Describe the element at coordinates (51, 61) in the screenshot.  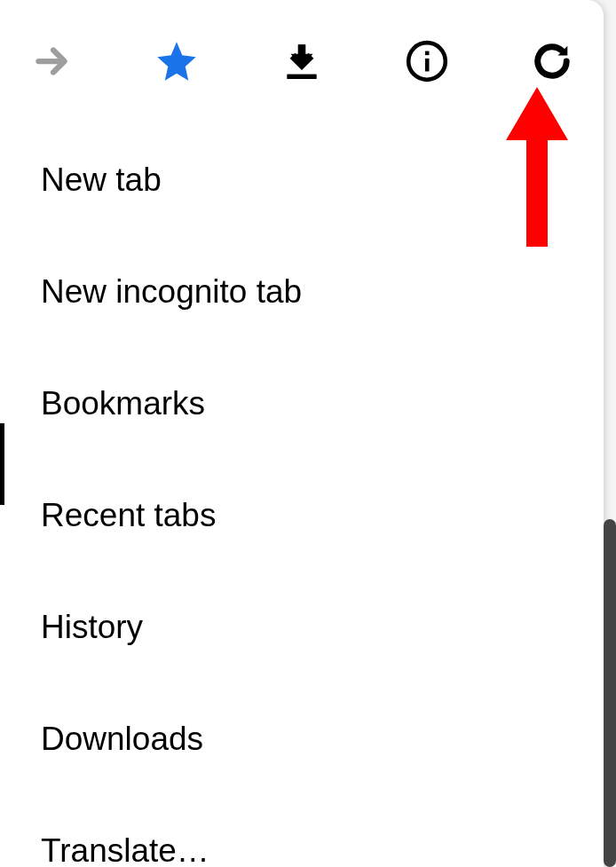
I see `forward-button` at that location.